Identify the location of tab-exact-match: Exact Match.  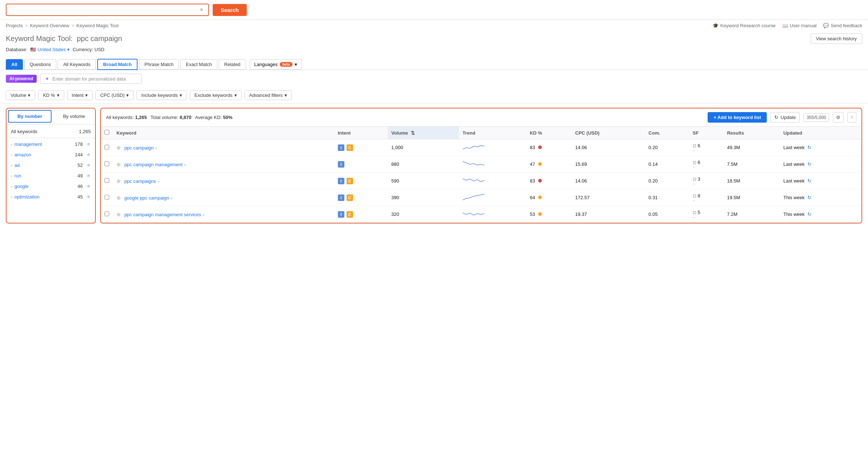
(199, 65).